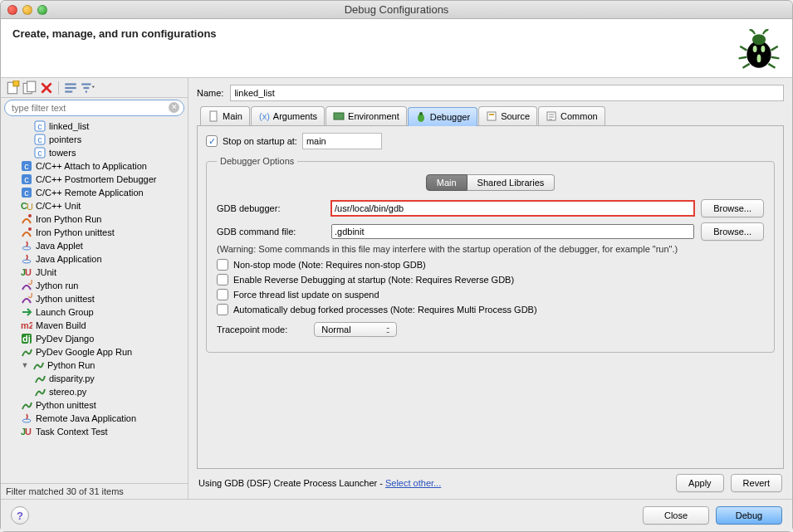 The image size is (793, 532). I want to click on tree-item-label: Task Context Test, so click(71, 432).